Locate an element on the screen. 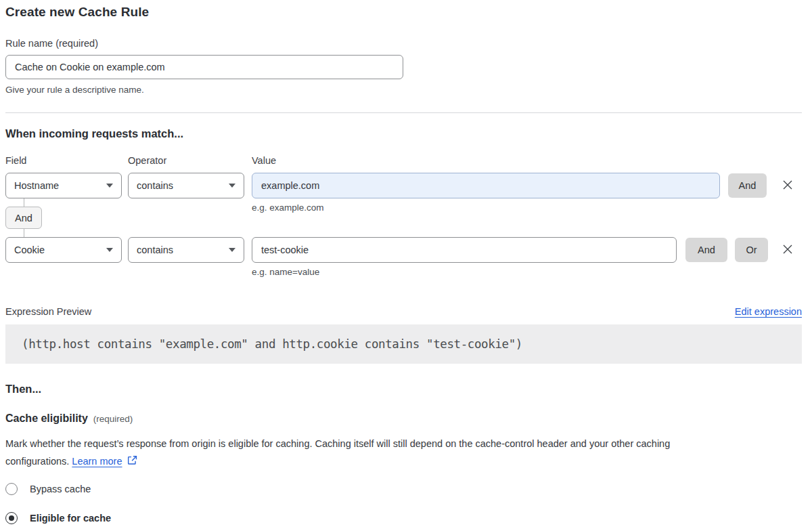  condition-row-1: Hostname contains And is located at coordinates (403, 186).